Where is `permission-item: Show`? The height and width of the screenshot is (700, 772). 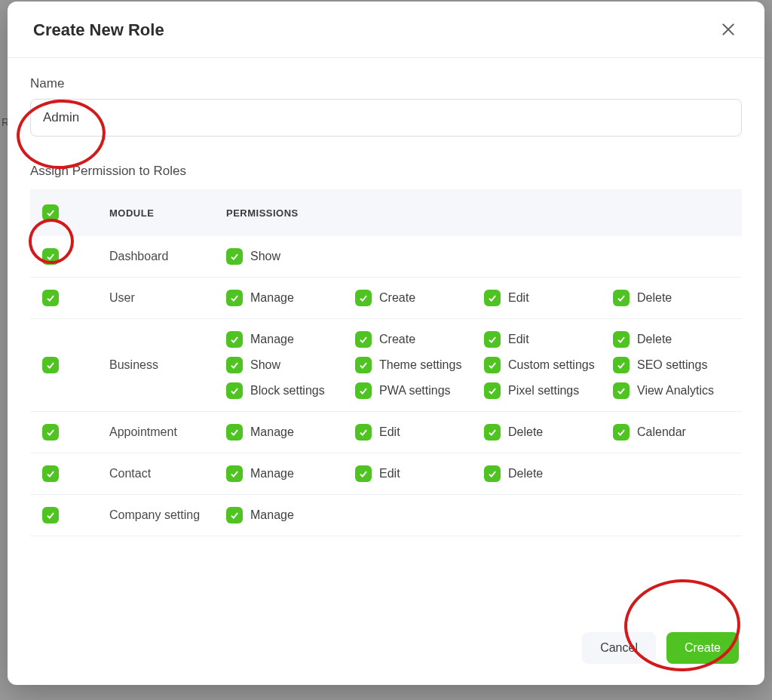 permission-item: Show is located at coordinates (286, 256).